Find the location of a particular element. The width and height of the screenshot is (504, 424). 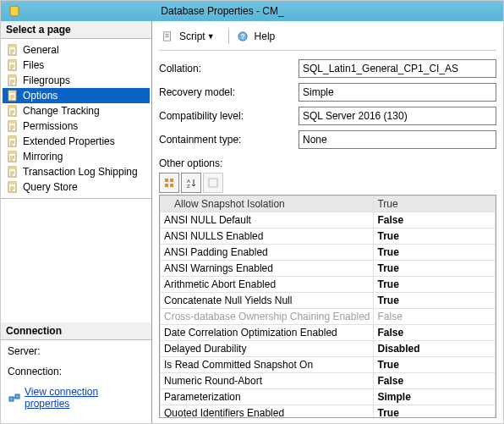

connection-label: Connection: is located at coordinates (76, 372).